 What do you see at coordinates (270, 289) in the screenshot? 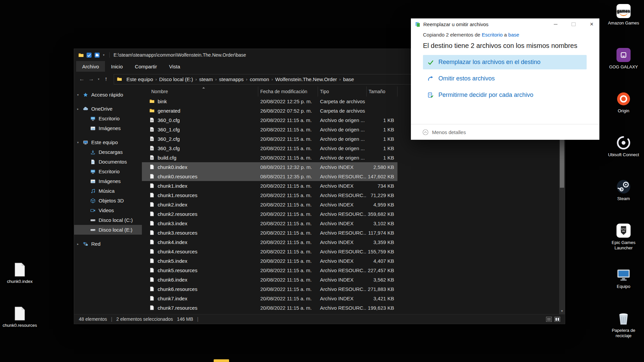
I see `file-row: chunk6.resources20/08/2022 11:15 a. m.Ar…` at bounding box center [270, 289].